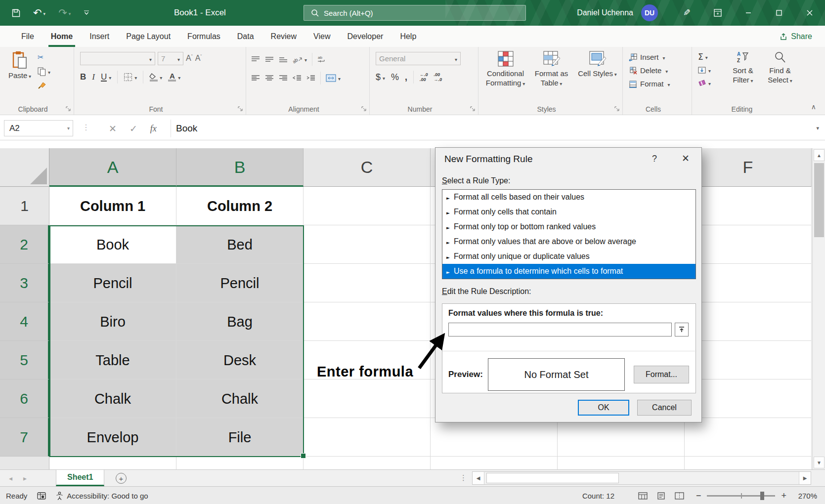 This screenshot has width=825, height=504. I want to click on horizontal-scrollbar-thumb, so click(553, 478).